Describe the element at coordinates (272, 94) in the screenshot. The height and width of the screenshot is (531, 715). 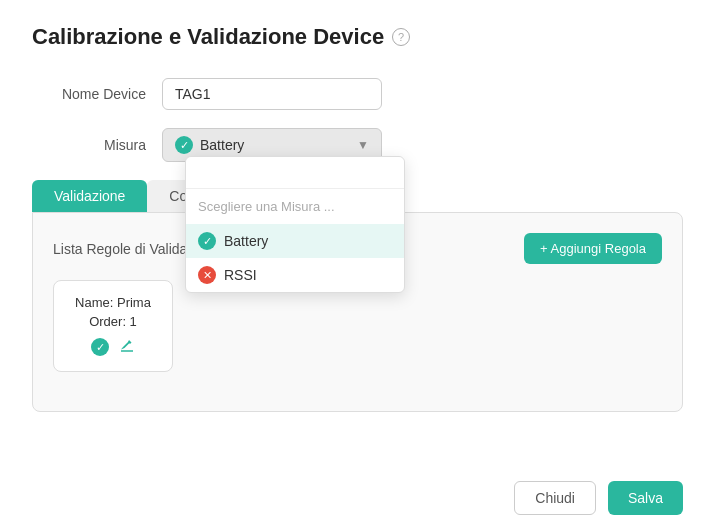
I see `nome-device-input` at that location.